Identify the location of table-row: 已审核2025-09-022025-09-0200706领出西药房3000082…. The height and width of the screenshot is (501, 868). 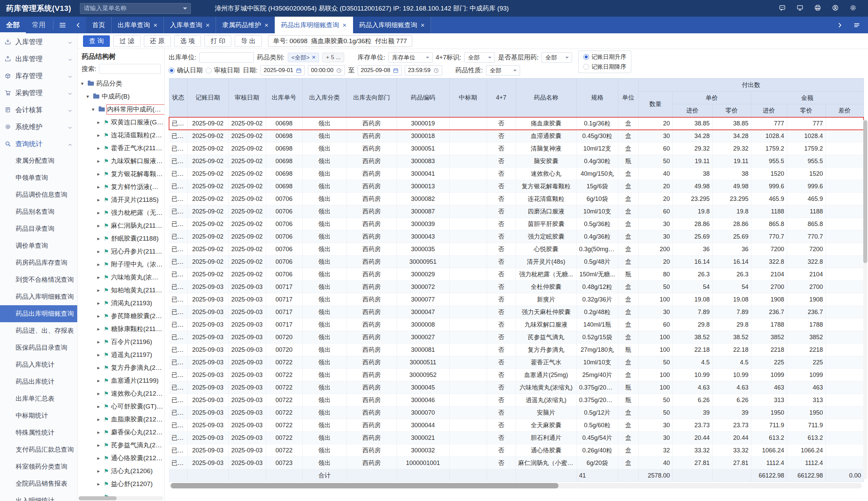
(516, 199).